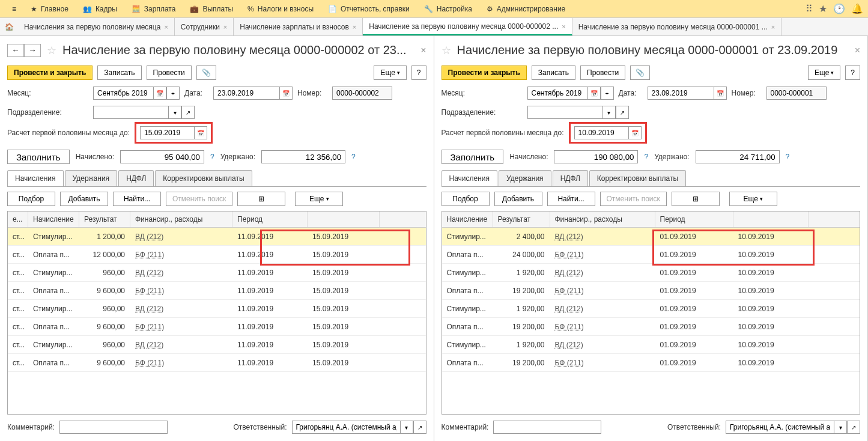 This screenshot has width=868, height=441. Describe the element at coordinates (603, 219) in the screenshot. I see `col-header: Финансир., расходы` at that location.